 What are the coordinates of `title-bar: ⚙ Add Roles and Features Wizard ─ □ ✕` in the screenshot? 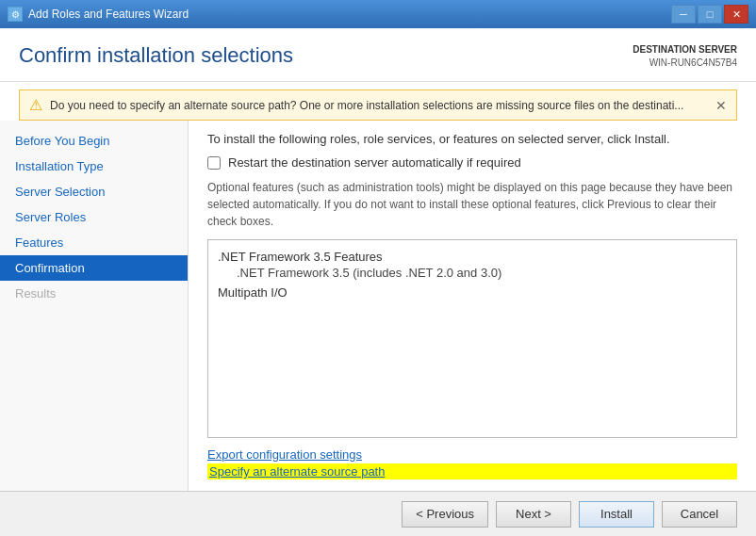 It's located at (378, 14).